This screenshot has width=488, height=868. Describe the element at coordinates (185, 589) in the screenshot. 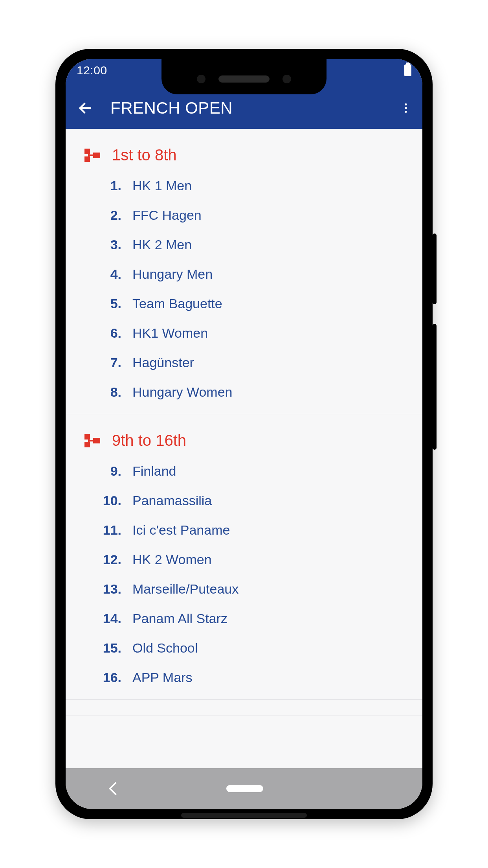

I see `team-name: Marseille/Puteaux` at that location.